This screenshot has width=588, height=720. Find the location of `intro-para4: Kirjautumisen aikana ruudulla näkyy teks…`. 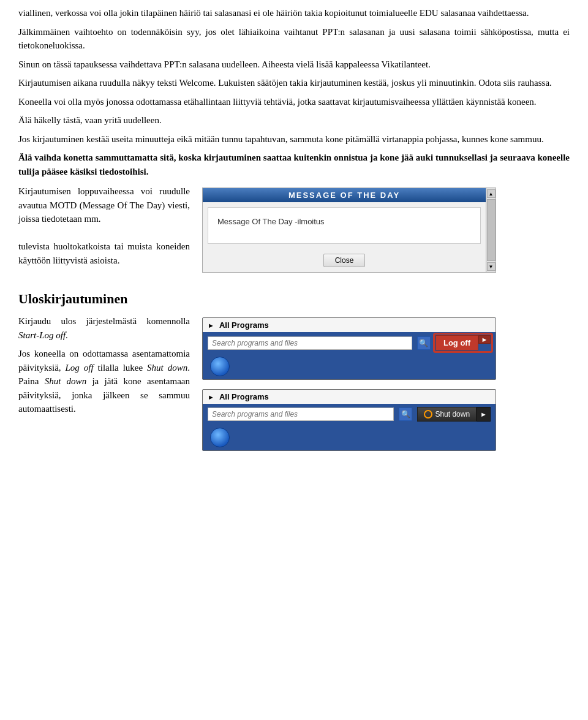

intro-para4: Kirjautumisen aikana ruudulla näkyy teks… is located at coordinates (294, 83).